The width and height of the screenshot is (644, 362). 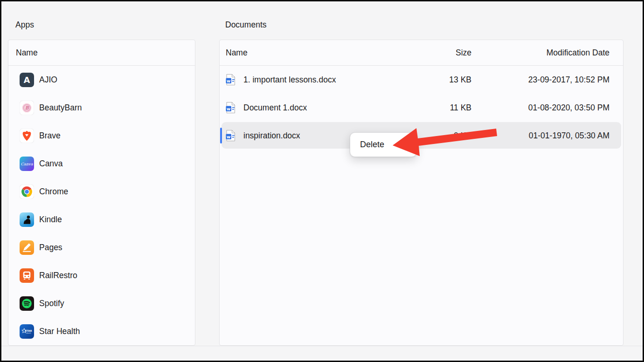 I want to click on ajio-app-icon: A, so click(x=27, y=80).